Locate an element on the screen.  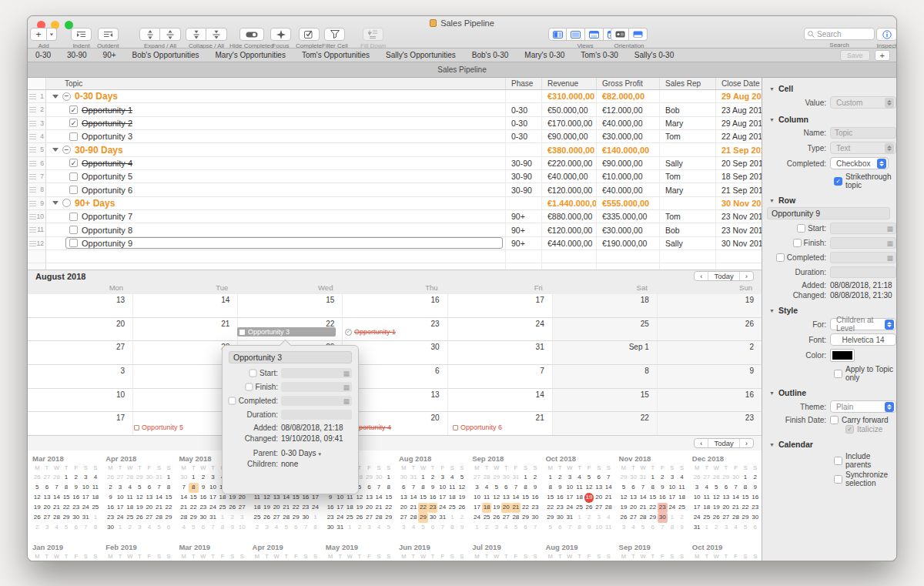
mini-day: 18 is located at coordinates (707, 508).